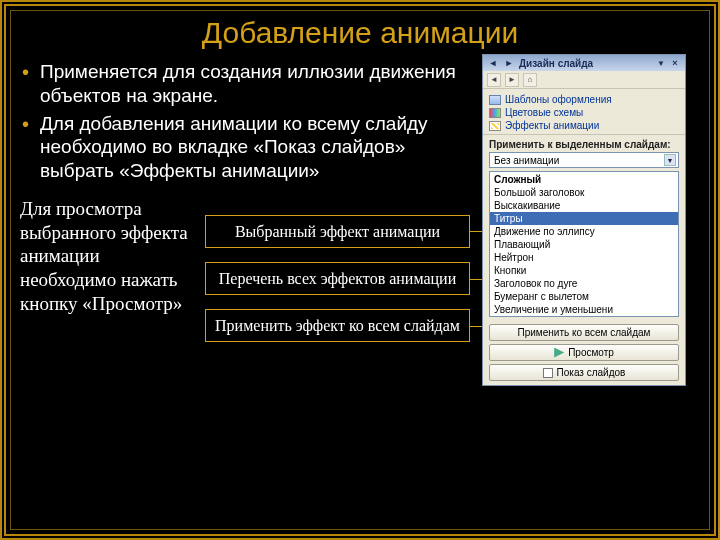 The height and width of the screenshot is (540, 720). What do you see at coordinates (584, 244) in the screenshot?
I see `effects-listbox: Сложный Большой заголовок Выскакивание Т…` at bounding box center [584, 244].